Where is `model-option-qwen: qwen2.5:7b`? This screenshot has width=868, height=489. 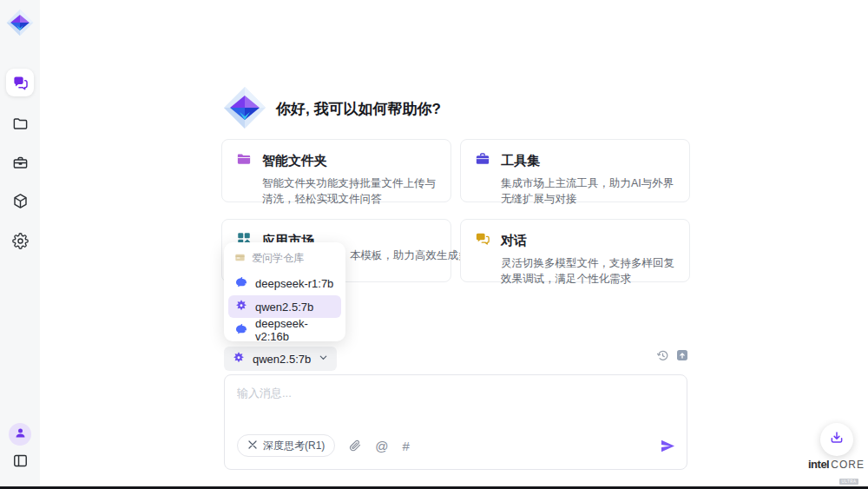 model-option-qwen: qwen2.5:7b is located at coordinates (285, 307).